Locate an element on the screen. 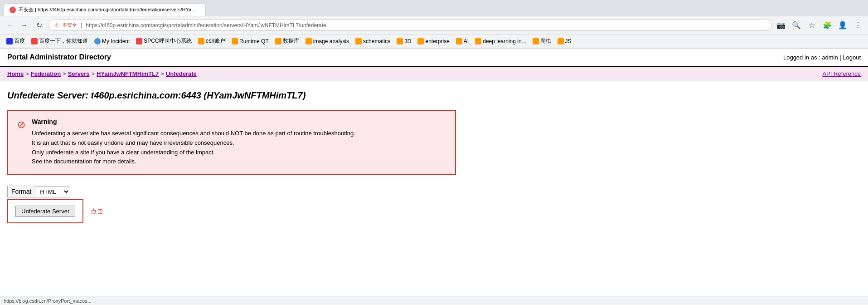  breadcrumb-federation: Federation is located at coordinates (46, 74).